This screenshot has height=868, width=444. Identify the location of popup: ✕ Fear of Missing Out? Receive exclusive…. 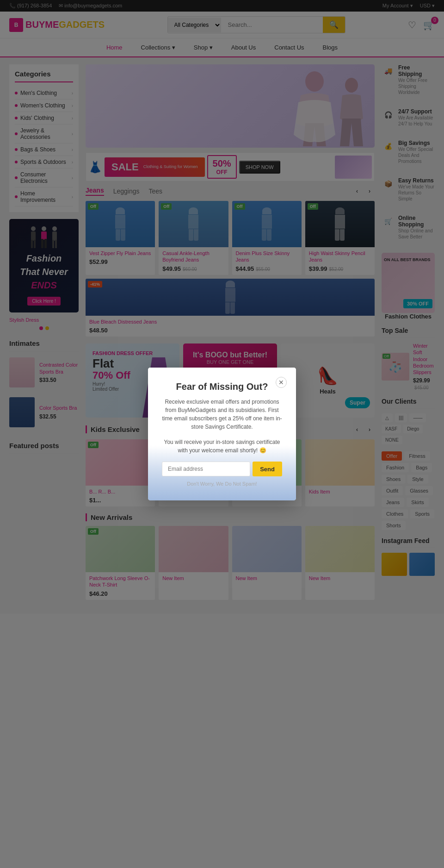
(222, 434).